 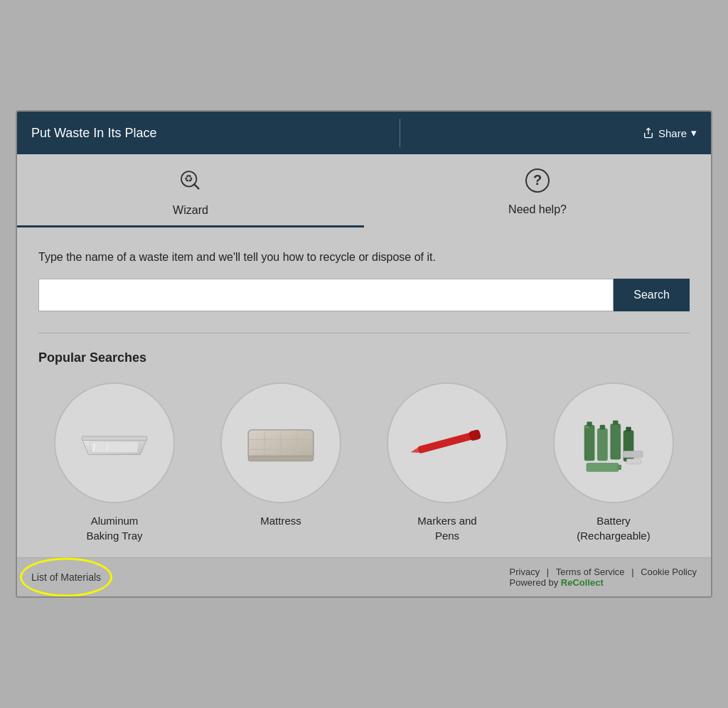 What do you see at coordinates (364, 577) in the screenshot?
I see `footer: List of Materials Privacy | Terms of Ser…` at bounding box center [364, 577].